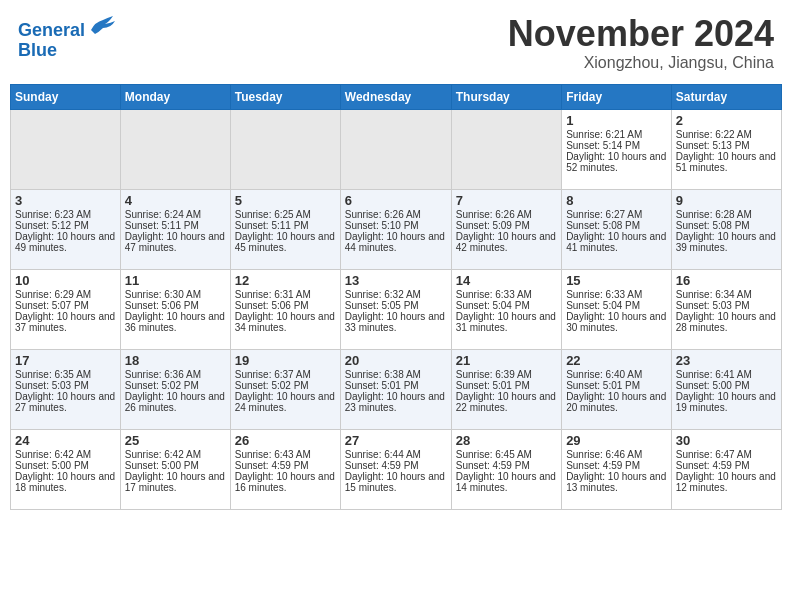  Describe the element at coordinates (726, 149) in the screenshot. I see `table-row: 2Sunrise: 6:22 AMSunset: 5:13 PMDaylight…` at that location.